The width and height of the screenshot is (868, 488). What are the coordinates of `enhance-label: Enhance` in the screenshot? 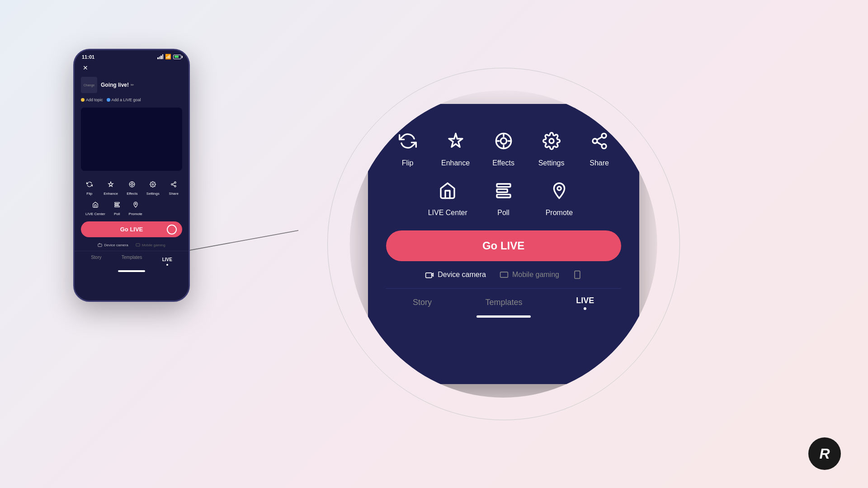 It's located at (111, 193).